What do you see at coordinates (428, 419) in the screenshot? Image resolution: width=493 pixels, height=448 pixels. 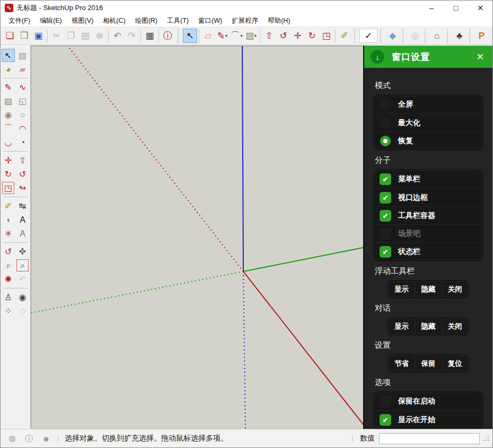 I see `options-item-2: ✔显示在开始` at bounding box center [428, 419].